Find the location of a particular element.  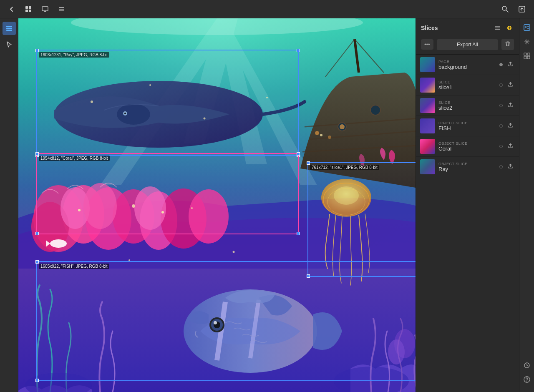

export-row: ••• Export All is located at coordinates (467, 45).